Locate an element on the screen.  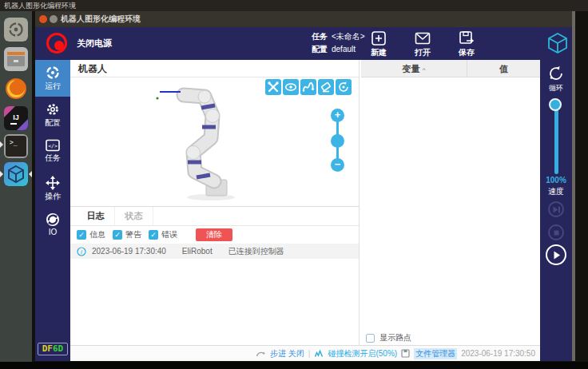
collision-detection-status: 碰撞检测开启(50%) is located at coordinates (363, 354).